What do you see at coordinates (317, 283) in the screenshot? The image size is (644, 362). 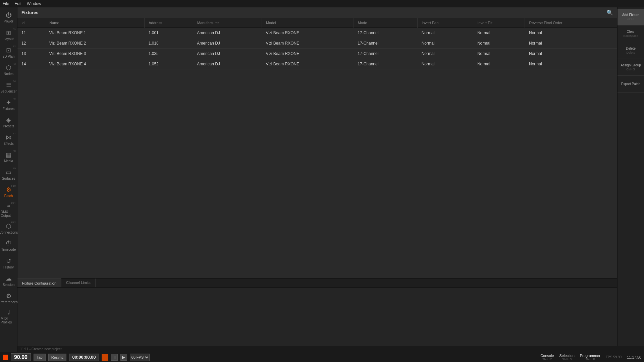 I see `bottom-tab-bar: Fixture Configuration Channel Limits` at bounding box center [317, 283].